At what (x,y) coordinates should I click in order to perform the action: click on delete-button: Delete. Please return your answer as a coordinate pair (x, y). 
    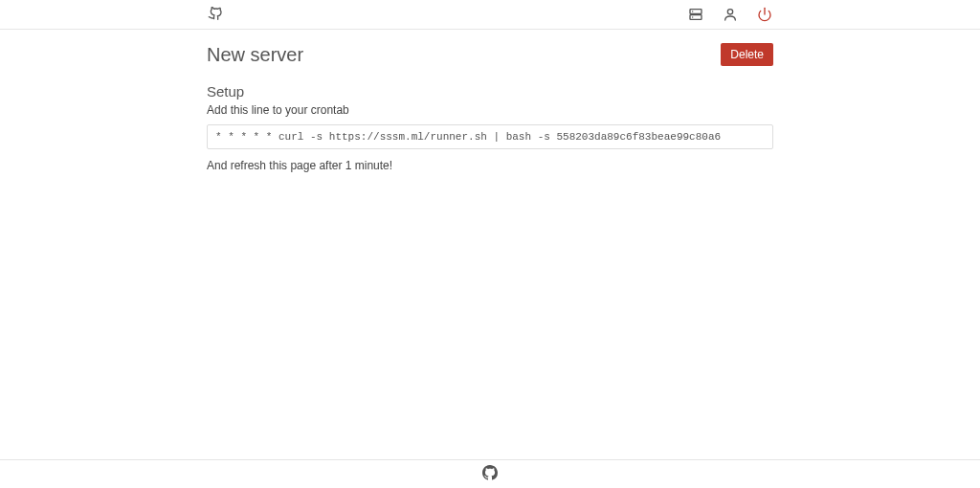
    Looking at the image, I should click on (746, 55).